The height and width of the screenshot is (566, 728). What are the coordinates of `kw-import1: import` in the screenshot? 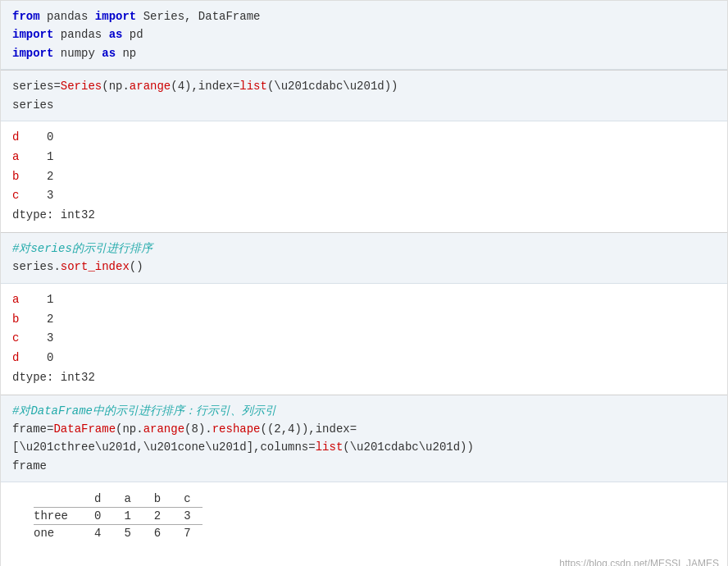 It's located at (116, 16).